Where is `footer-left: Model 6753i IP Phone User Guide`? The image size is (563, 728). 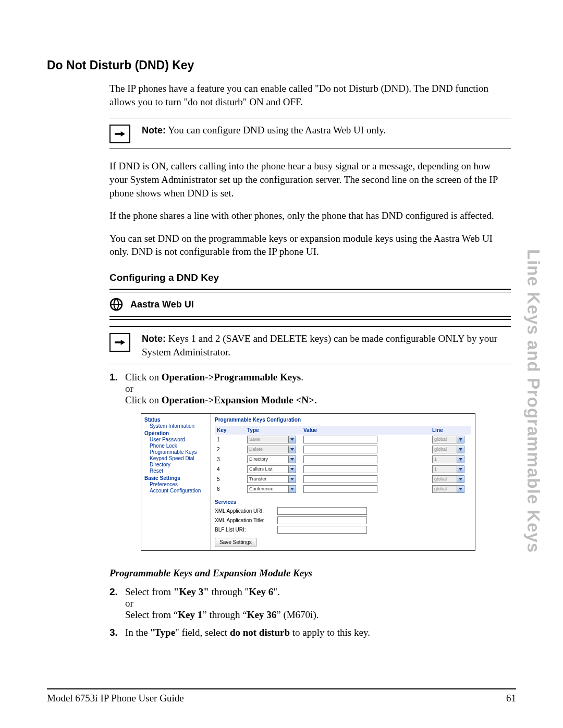
footer-left: Model 6753i IP Phone User Guide is located at coordinates (116, 698).